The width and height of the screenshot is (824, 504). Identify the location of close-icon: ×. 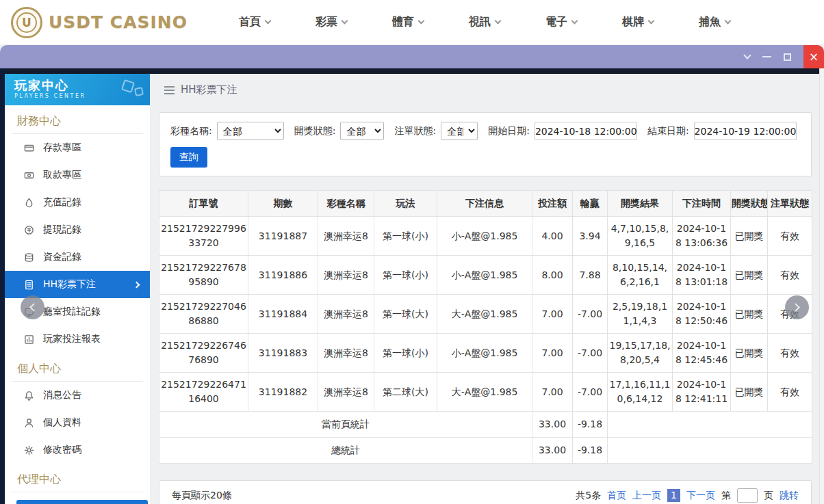
(814, 57).